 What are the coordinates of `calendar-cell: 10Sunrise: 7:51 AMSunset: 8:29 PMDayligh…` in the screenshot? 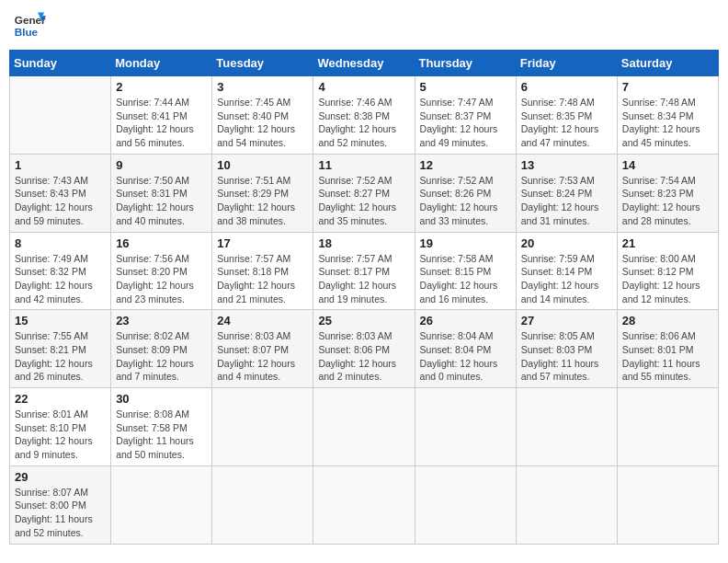 It's located at (263, 193).